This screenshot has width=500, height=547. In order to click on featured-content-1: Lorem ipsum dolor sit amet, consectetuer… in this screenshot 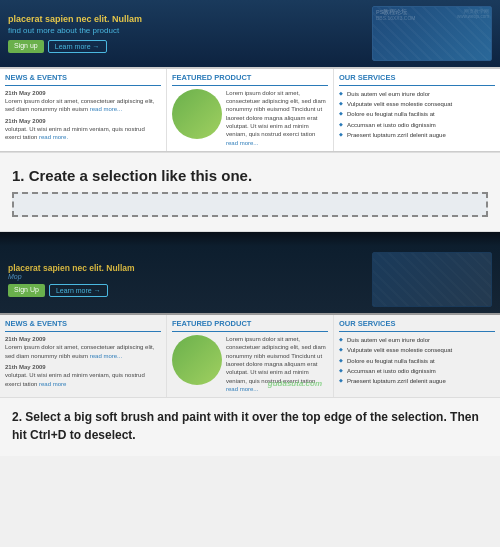, I will do `click(250, 118)`.